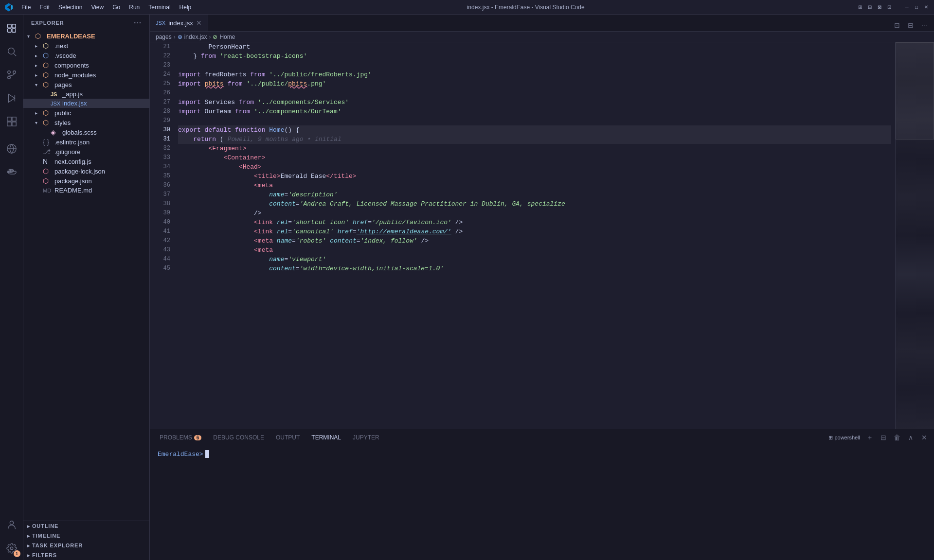 This screenshot has width=934, height=560. What do you see at coordinates (87, 181) in the screenshot?
I see `tree-package: ⬡ package.json` at bounding box center [87, 181].